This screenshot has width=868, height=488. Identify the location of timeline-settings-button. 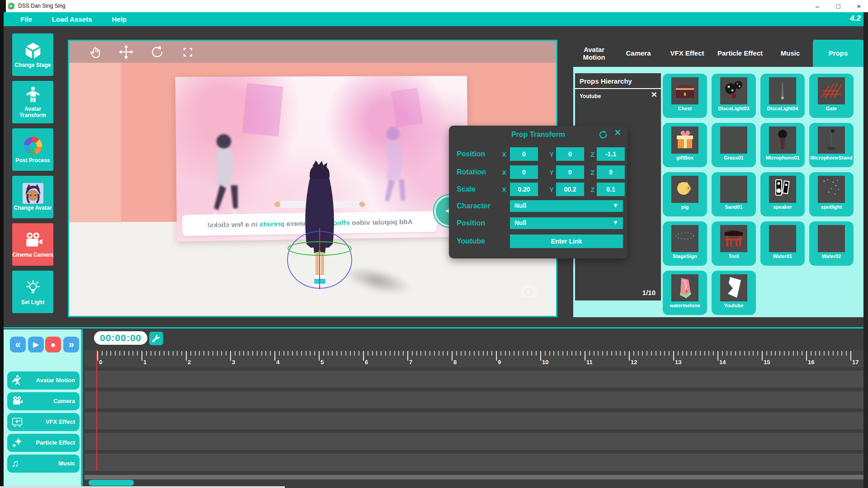
(156, 338).